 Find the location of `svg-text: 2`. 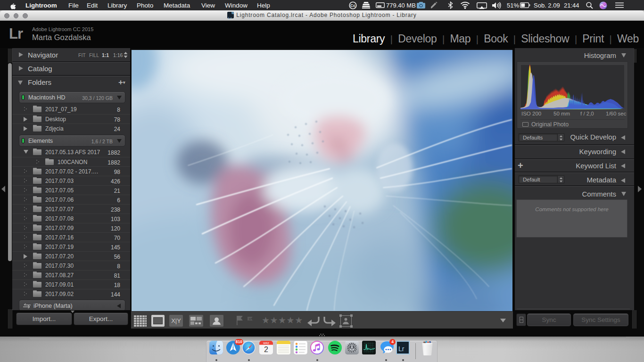

svg-text: 2 is located at coordinates (266, 350).